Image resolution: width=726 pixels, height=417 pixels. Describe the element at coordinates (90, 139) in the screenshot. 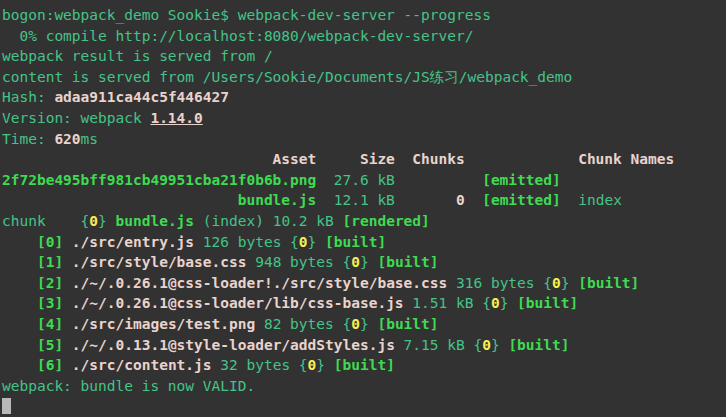

I see `text-run: ms` at that location.